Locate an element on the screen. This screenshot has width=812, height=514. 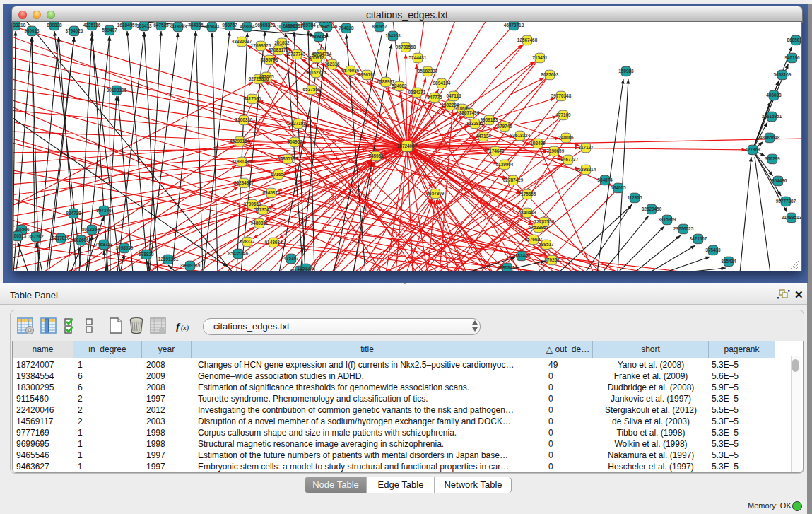
svg-text: 7174648 is located at coordinates (496, 151).